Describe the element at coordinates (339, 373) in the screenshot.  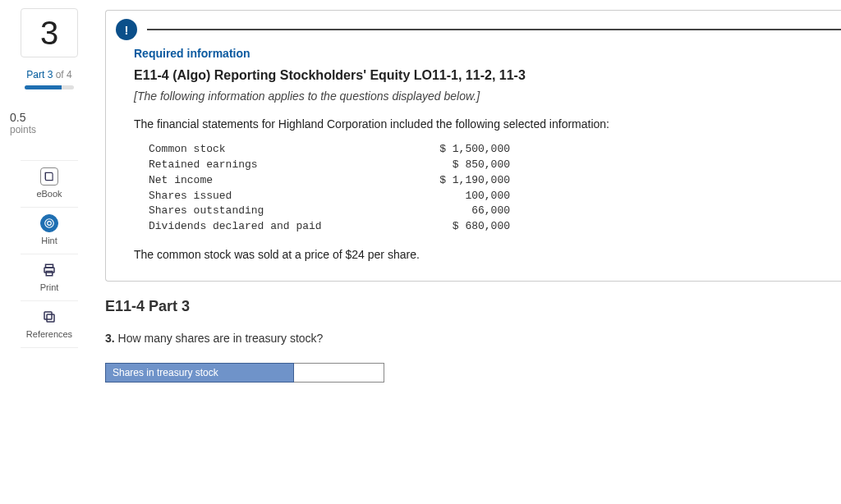
I see `answer-input` at that location.